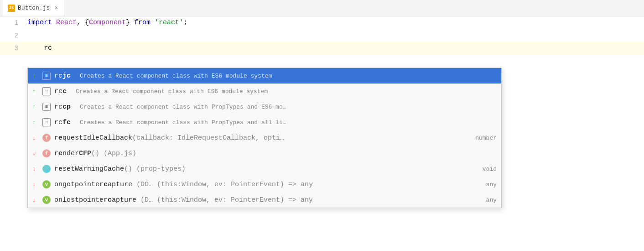  What do you see at coordinates (265, 122) in the screenshot?
I see `autocomplete-item-rcfc: ↑ ≡ rcfc Creates a React component class…` at bounding box center [265, 122].